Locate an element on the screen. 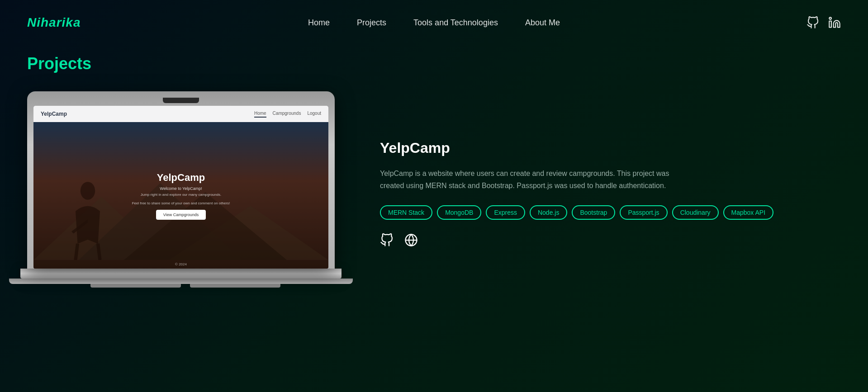 The image size is (868, 392). tag-mongodb: MongoDB is located at coordinates (459, 213).